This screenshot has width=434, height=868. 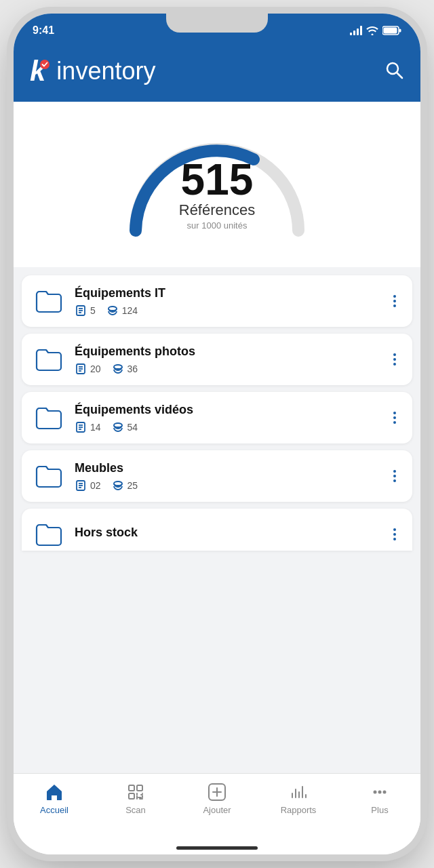 What do you see at coordinates (226, 486) in the screenshot?
I see `category-stats: 02 25` at bounding box center [226, 486].